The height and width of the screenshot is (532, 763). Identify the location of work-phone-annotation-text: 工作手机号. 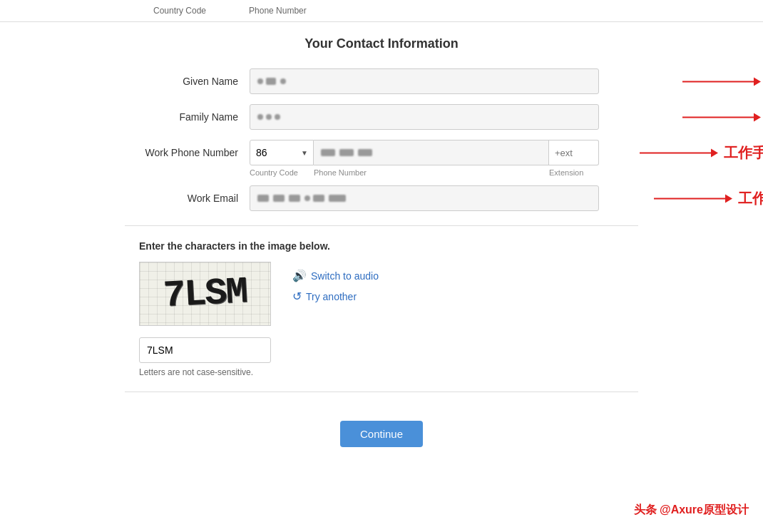
(743, 153).